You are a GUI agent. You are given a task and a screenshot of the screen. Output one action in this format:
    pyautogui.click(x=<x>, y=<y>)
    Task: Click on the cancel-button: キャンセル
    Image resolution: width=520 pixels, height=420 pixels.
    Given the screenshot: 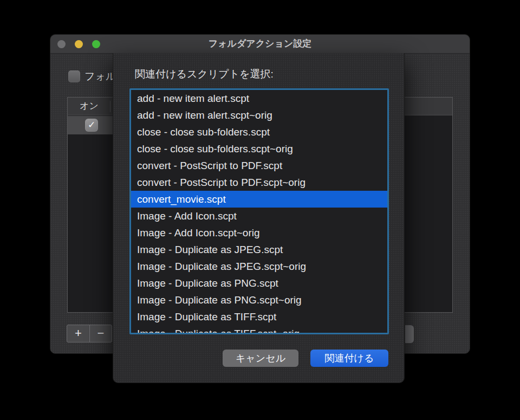 What is the action you would take?
    pyautogui.click(x=261, y=358)
    